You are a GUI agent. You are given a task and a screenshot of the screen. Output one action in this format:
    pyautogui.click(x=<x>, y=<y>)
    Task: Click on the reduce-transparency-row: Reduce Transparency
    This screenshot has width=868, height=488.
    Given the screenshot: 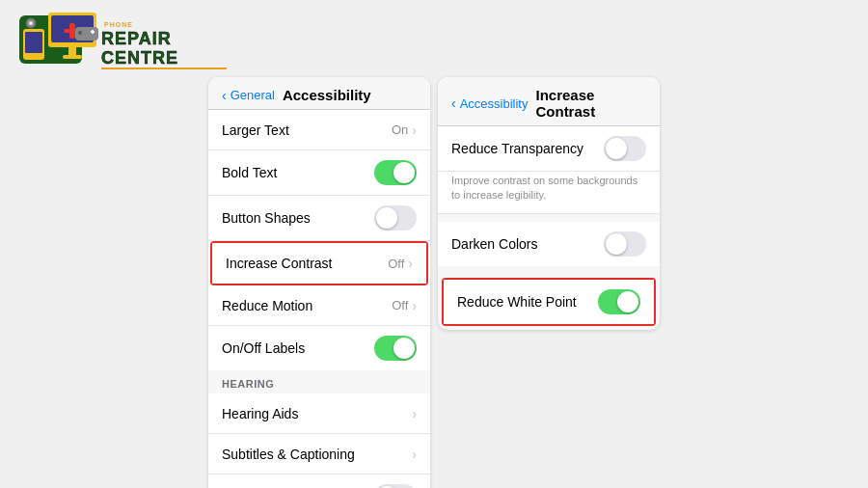 What is the action you would take?
    pyautogui.click(x=549, y=149)
    